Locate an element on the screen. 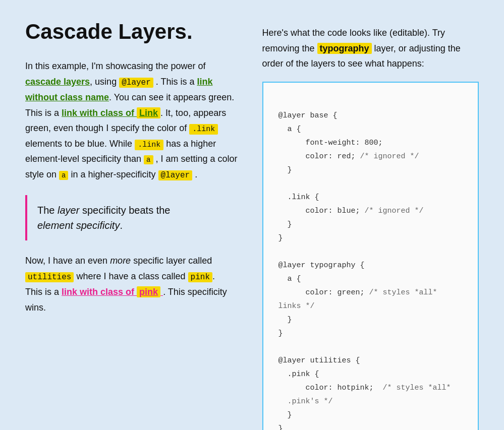 The height and width of the screenshot is (430, 504). link-class-code: Link is located at coordinates (148, 113).